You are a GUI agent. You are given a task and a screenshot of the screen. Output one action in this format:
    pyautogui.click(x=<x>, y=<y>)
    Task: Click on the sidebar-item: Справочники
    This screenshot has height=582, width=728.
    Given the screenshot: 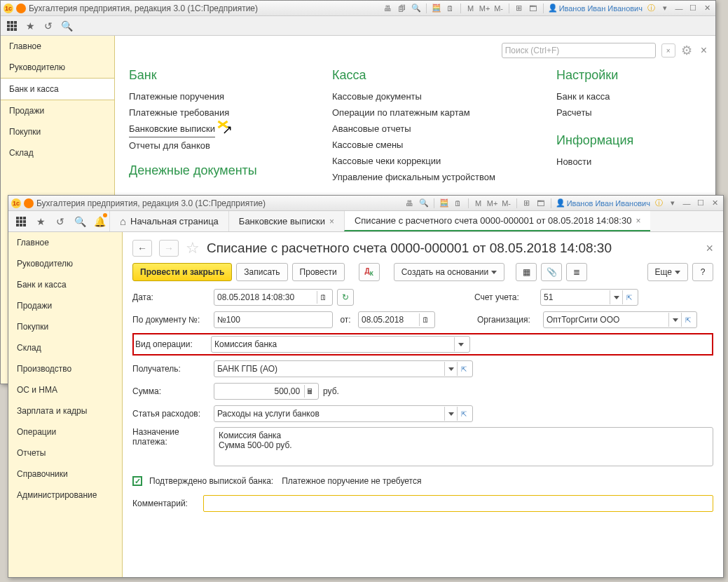 What is the action you would take?
    pyautogui.click(x=65, y=474)
    